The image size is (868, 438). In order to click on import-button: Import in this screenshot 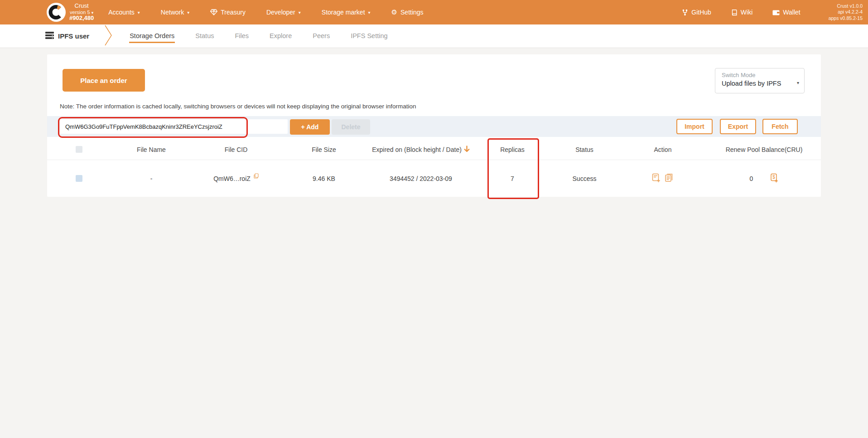, I will do `click(694, 127)`.